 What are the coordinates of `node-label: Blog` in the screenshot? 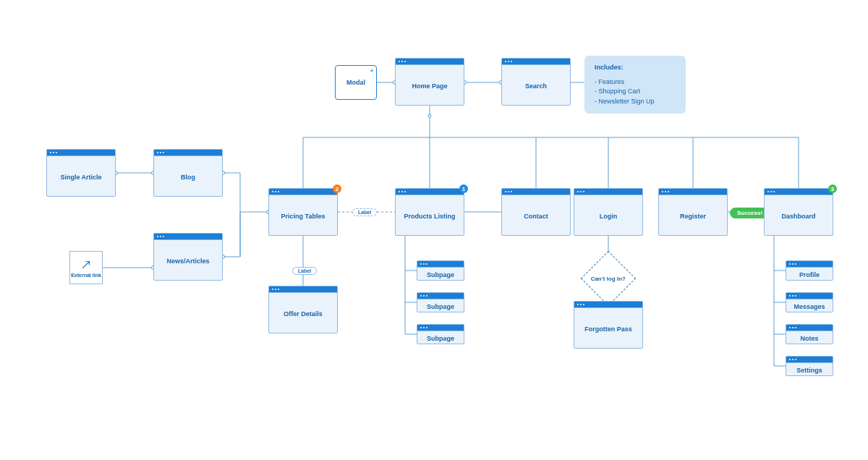 It's located at (188, 176).